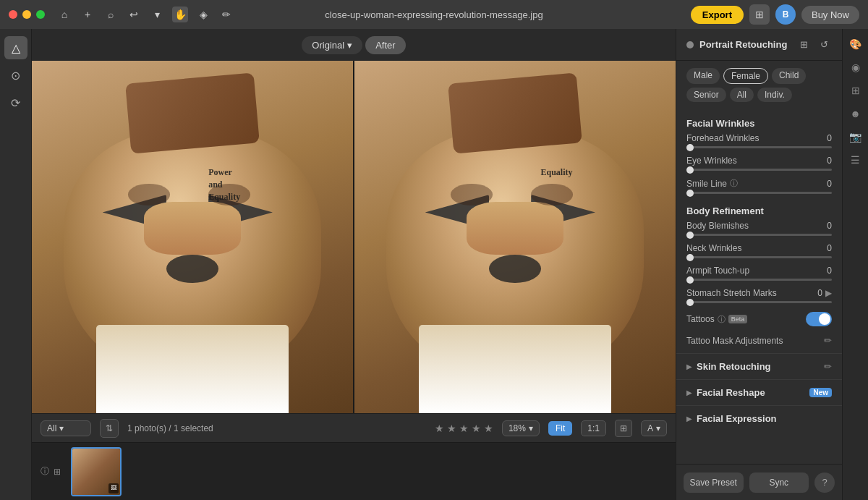 Image resolution: width=868 pixels, height=500 pixels. I want to click on armpit-touchup-slider, so click(760, 279).